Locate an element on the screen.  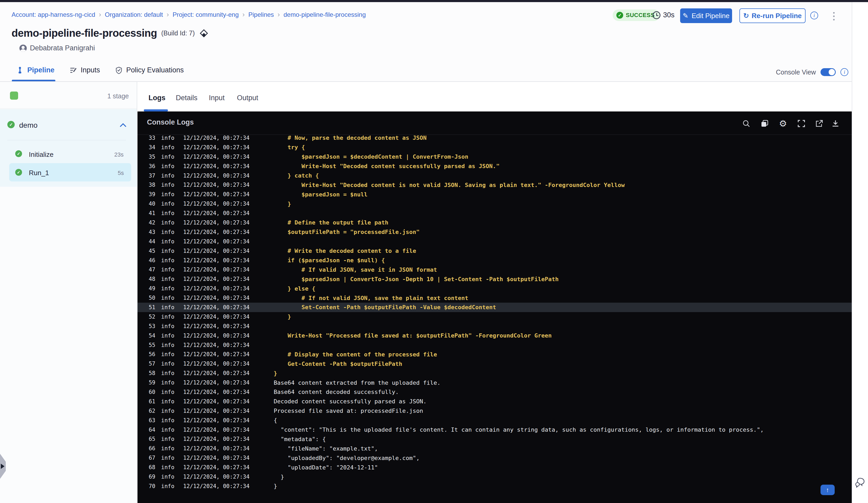
console-view-info-icon: i is located at coordinates (845, 72).